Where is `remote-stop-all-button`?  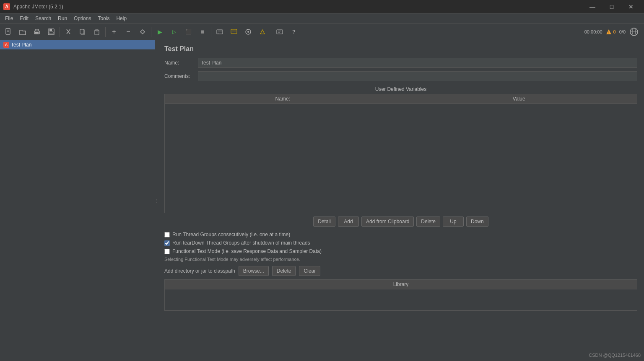 remote-stop-all-button is located at coordinates (262, 32).